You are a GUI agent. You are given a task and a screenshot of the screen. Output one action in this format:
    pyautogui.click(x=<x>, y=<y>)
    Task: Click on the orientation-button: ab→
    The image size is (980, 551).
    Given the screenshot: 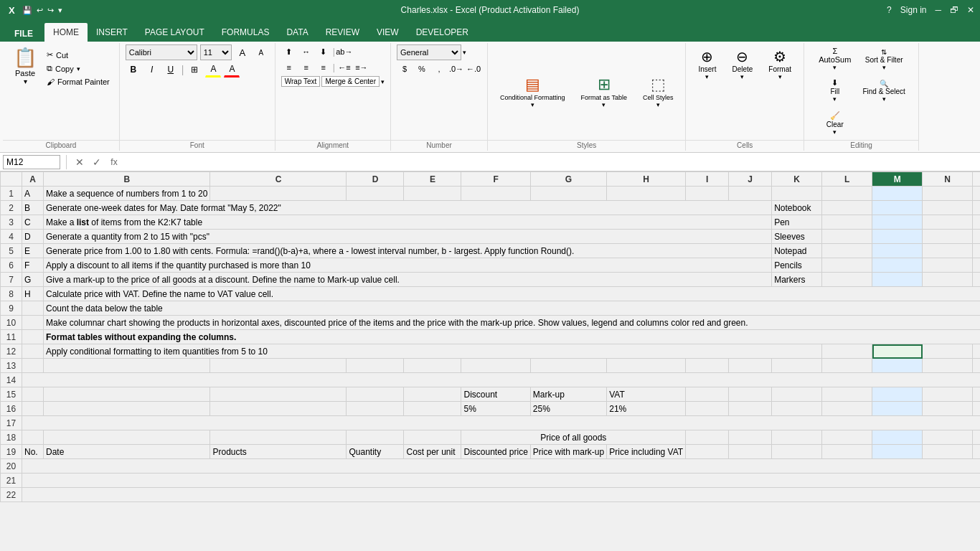 What is the action you would take?
    pyautogui.click(x=344, y=52)
    